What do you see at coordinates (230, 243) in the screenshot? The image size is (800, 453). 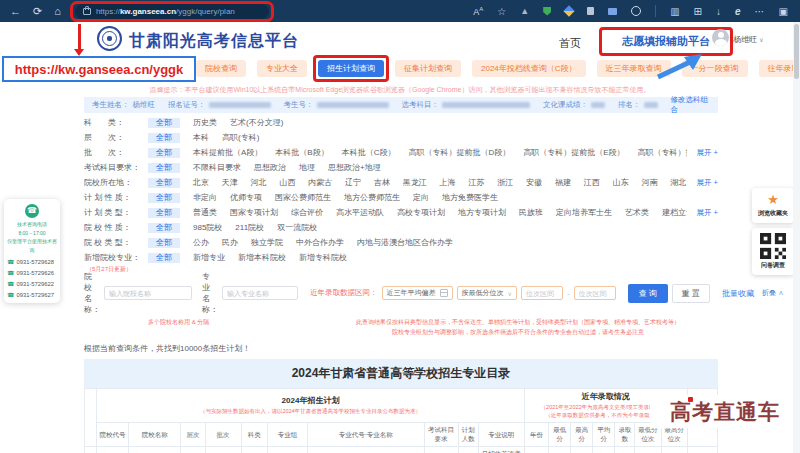 I see `filter-option: 民办` at bounding box center [230, 243].